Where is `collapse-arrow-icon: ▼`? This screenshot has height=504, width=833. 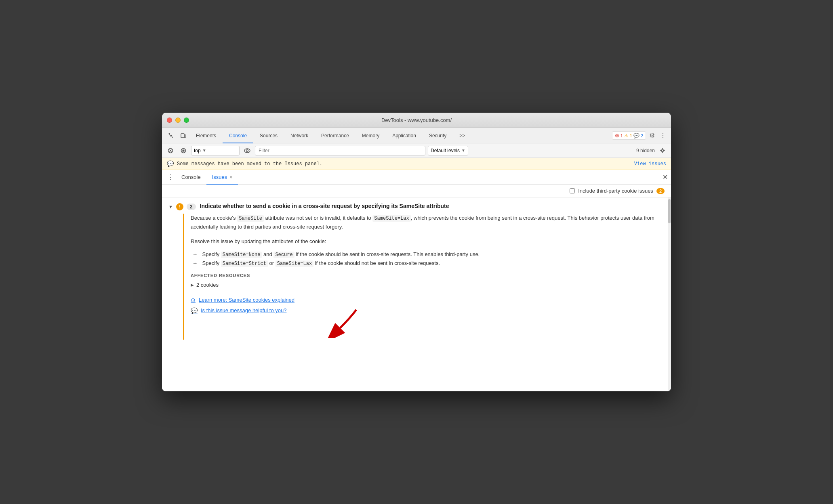 collapse-arrow-icon: ▼ is located at coordinates (170, 207).